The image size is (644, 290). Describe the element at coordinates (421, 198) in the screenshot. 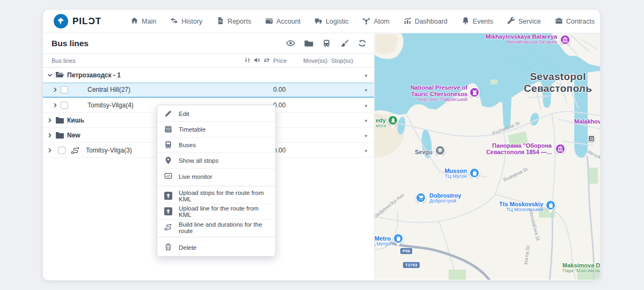

I see `shopping-cart-pin` at that location.